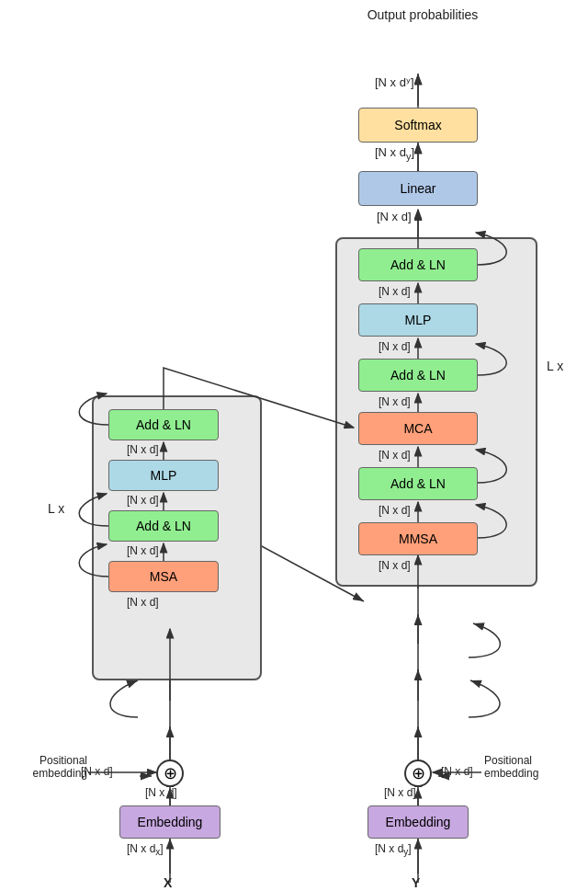  What do you see at coordinates (395, 291) in the screenshot?
I see `enc-nd1-label: [N x d]` at bounding box center [395, 291].